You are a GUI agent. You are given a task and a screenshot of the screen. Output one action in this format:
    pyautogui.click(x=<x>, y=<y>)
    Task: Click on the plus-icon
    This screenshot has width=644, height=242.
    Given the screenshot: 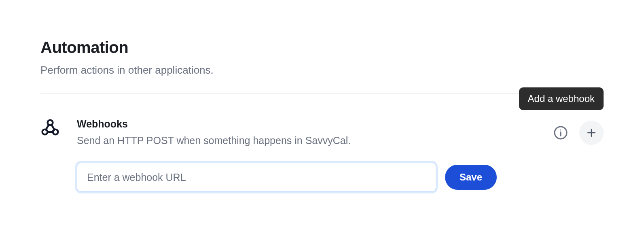 What is the action you would take?
    pyautogui.click(x=591, y=133)
    